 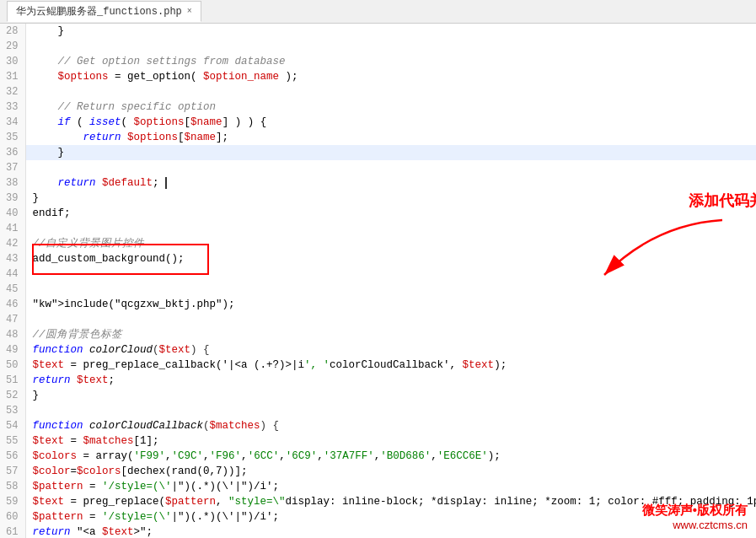 What do you see at coordinates (391, 304) in the screenshot?
I see `line-code: "kw">include("qcgzxw_bktj.php");` at bounding box center [391, 304].